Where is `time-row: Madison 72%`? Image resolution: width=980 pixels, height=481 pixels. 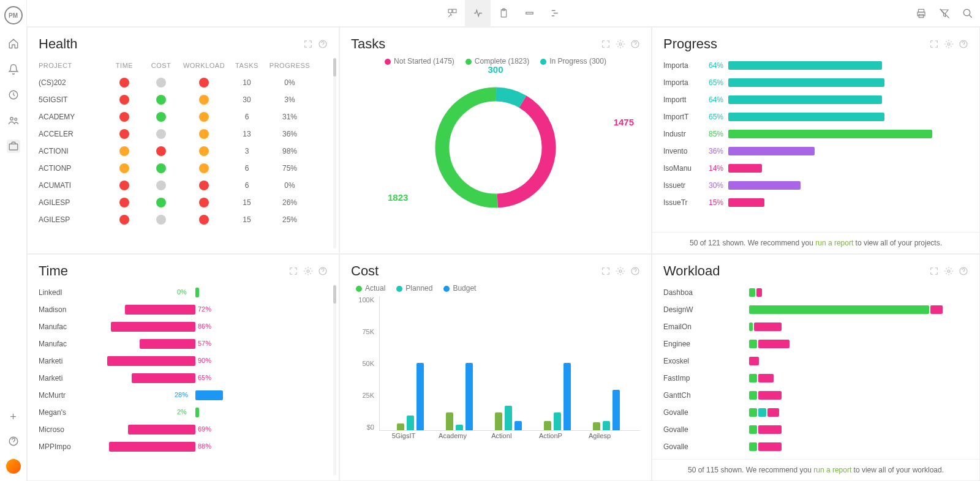 time-row: Madison 72% is located at coordinates (183, 310).